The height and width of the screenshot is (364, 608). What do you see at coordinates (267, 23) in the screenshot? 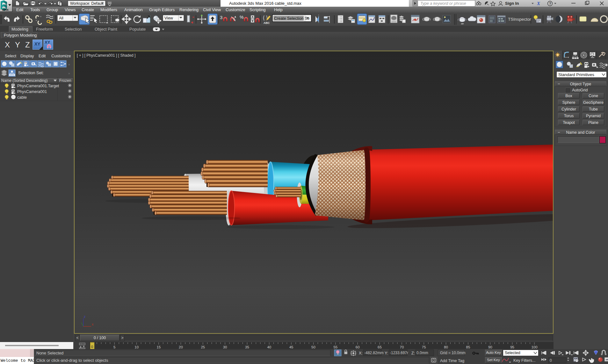
I see `svg-text: ABC` at bounding box center [267, 23].